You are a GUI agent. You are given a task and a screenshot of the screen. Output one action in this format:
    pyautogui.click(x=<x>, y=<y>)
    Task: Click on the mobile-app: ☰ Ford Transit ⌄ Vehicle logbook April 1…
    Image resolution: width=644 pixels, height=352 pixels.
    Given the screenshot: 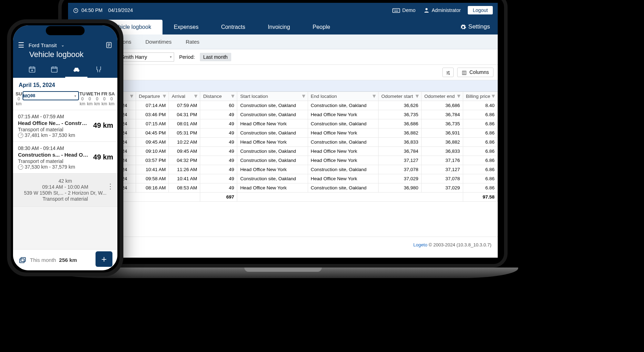 What is the action you would take?
    pyautogui.click(x=65, y=148)
    